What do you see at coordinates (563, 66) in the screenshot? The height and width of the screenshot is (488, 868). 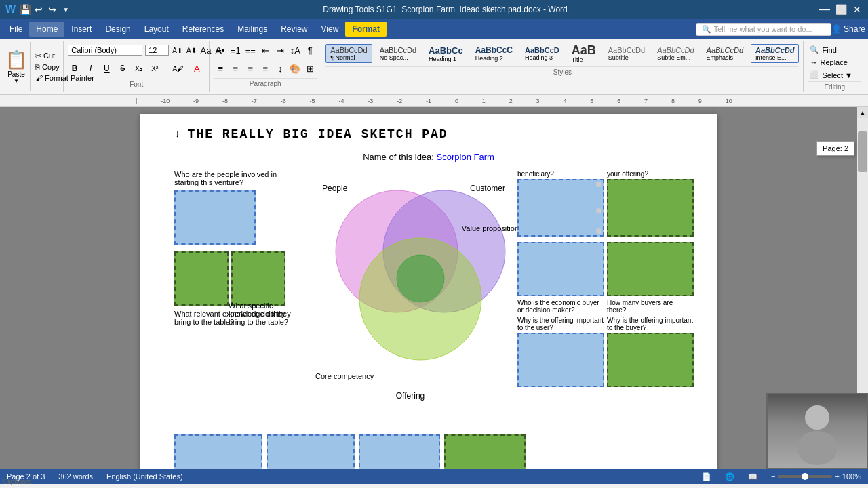 I see `styles-group: AaBbCcDd ¶ Normal AaBbCcDd No Spac... Aa…` at bounding box center [563, 66].